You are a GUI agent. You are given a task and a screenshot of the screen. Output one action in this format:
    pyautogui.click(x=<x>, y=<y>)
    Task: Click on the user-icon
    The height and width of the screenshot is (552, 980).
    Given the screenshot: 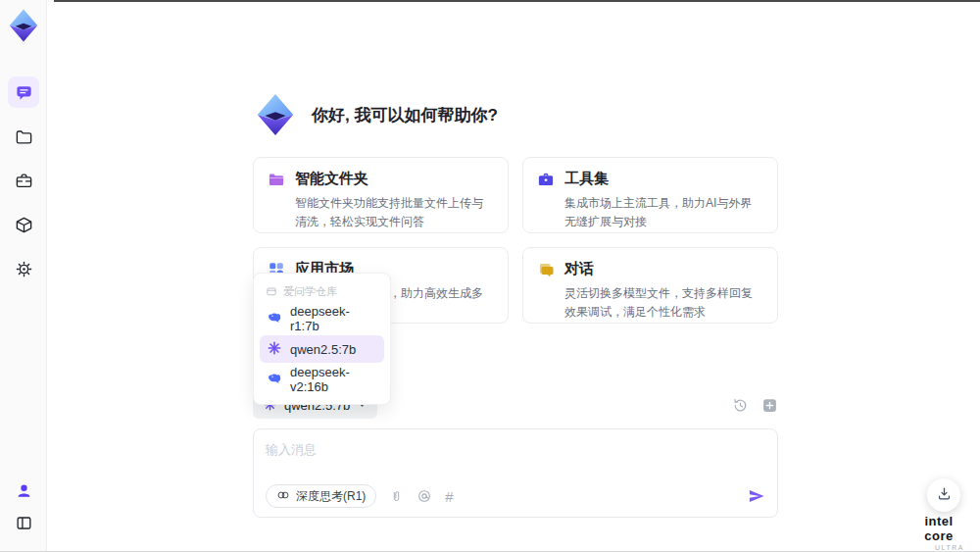 What is the action you would take?
    pyautogui.click(x=24, y=490)
    